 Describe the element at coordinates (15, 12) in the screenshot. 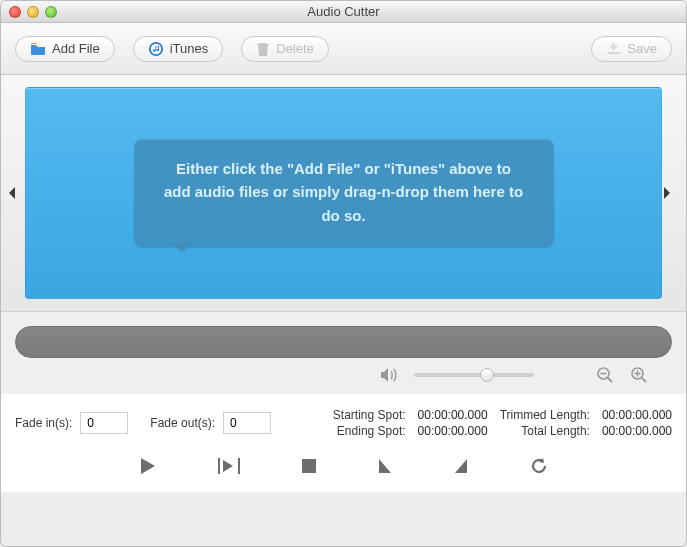

I see `close-icon` at that location.